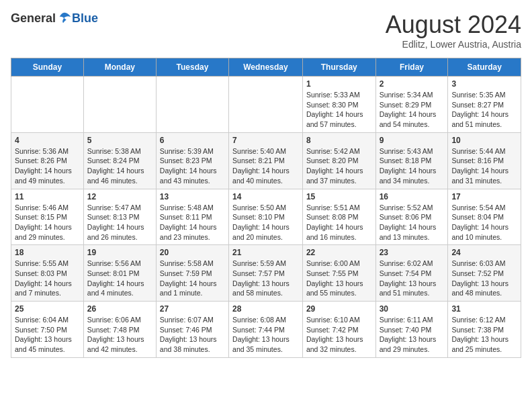  What do you see at coordinates (266, 330) in the screenshot?
I see `week-row-4: 25Sunrise: 6:04 AM Sunset: 7:50 PM Dayli…` at bounding box center [266, 330].